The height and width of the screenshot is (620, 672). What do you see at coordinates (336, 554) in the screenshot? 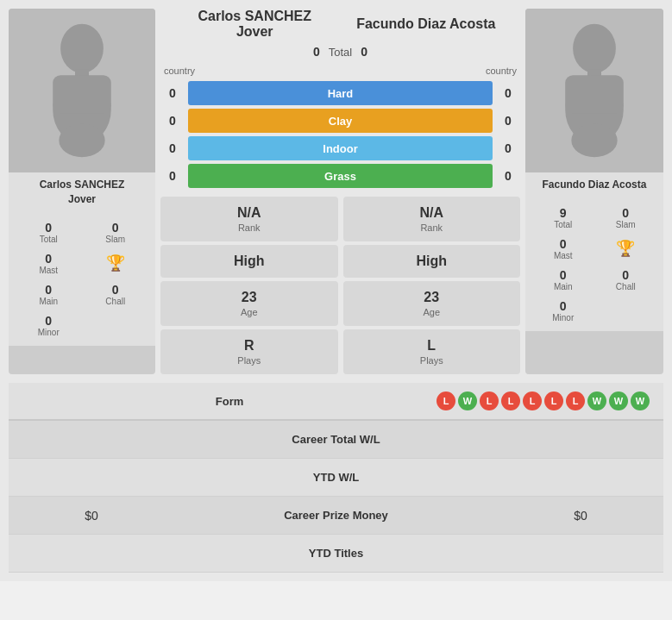
I see `ytd-titles-row: YTD Titles` at bounding box center [336, 554].